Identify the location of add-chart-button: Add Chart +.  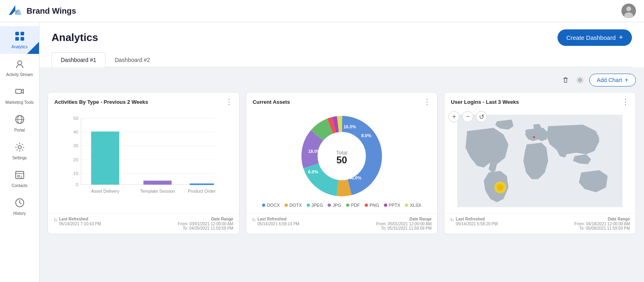
(613, 80).